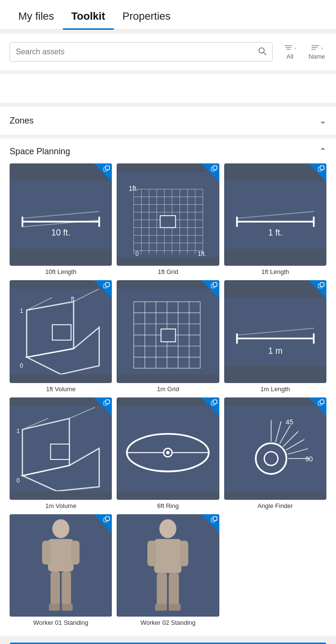 The height and width of the screenshot is (644, 336). Describe the element at coordinates (168, 15) in the screenshot. I see `tabs-bar: My files Toolkit Properties` at that location.